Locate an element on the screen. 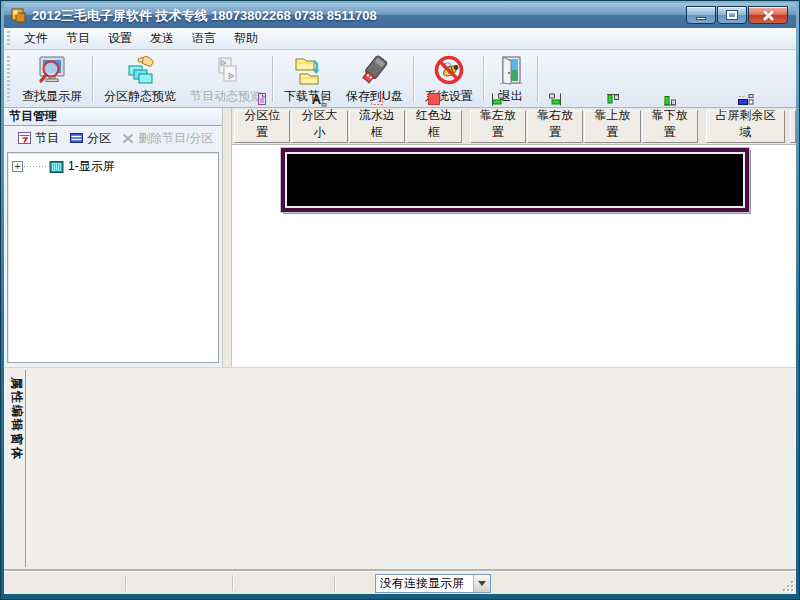  align-left-icon is located at coordinates (498, 100).